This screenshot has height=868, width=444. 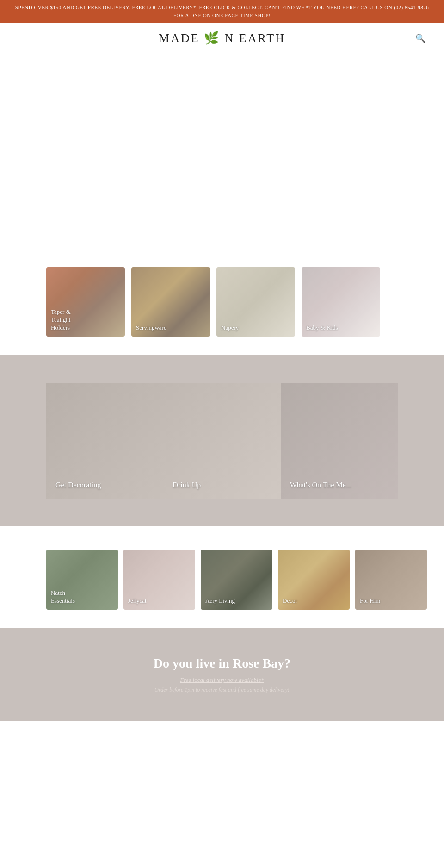 I want to click on collection-label-drink: Drink Up, so click(x=187, y=485).